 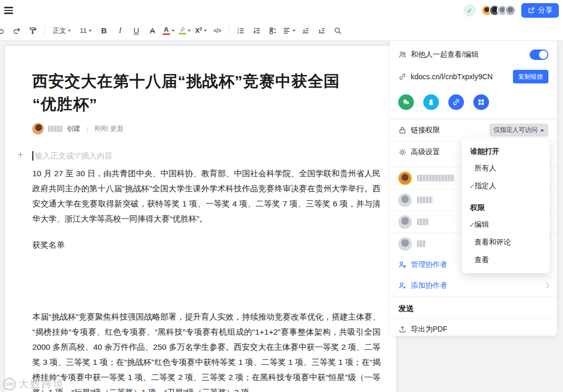 I want to click on dropdown-option-edit: ✓ 编辑, so click(x=506, y=225).